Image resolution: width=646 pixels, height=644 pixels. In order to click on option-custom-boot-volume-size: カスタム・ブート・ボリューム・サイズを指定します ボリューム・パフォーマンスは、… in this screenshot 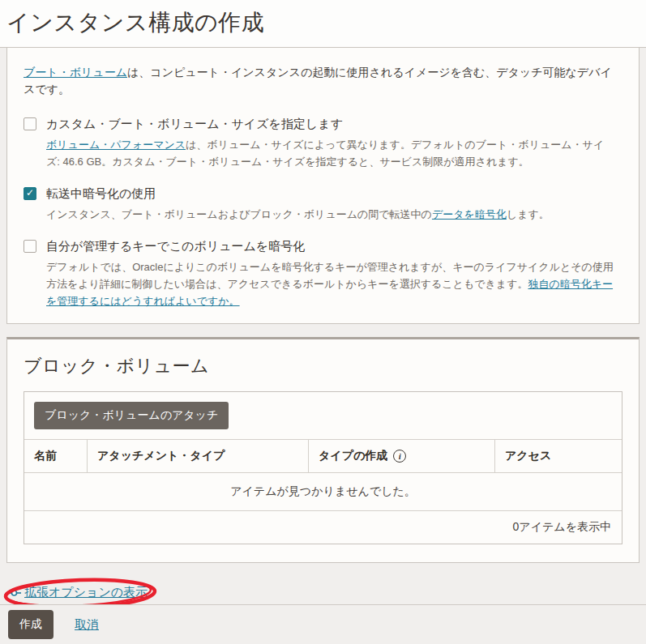, I will do `click(323, 143)`.